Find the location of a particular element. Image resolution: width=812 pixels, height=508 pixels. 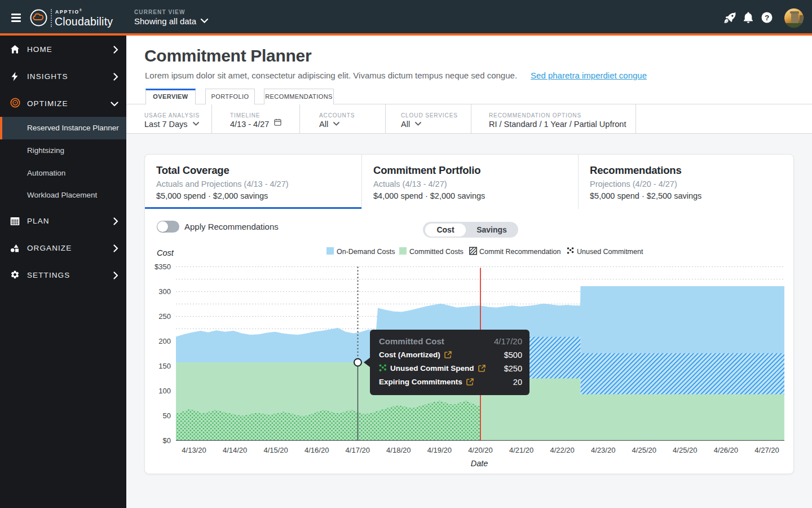

svg-text: 150 is located at coordinates (165, 366).